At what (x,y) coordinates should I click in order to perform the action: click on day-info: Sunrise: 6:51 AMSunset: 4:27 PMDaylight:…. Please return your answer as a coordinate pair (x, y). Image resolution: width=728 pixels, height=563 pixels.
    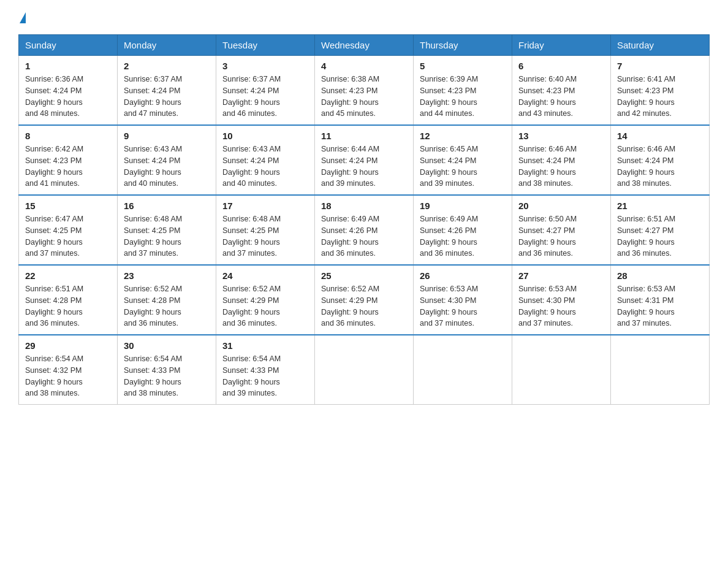
    Looking at the image, I should click on (660, 237).